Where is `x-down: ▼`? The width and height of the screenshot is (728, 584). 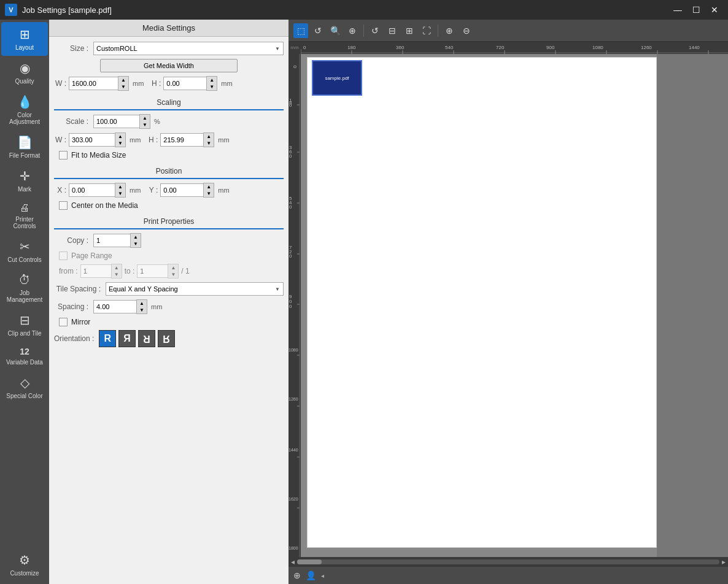
x-down: ▼ is located at coordinates (120, 194).